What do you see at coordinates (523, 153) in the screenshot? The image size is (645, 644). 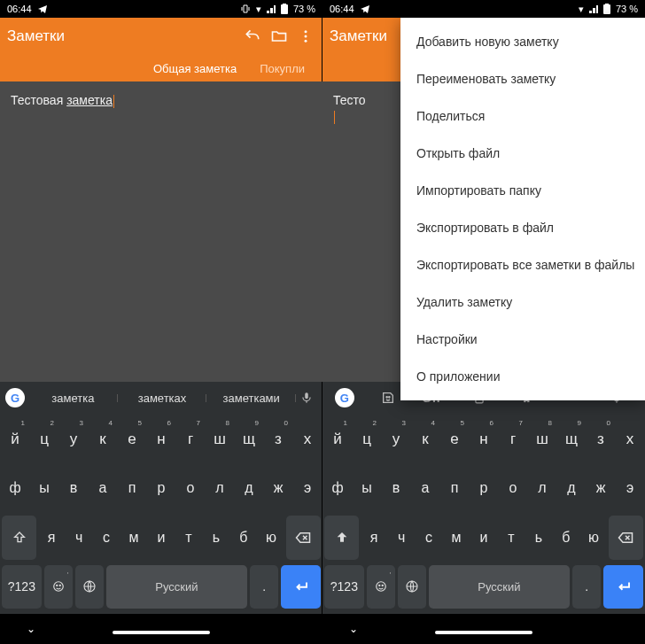 I see `menu-open-file: Открыть файл` at bounding box center [523, 153].